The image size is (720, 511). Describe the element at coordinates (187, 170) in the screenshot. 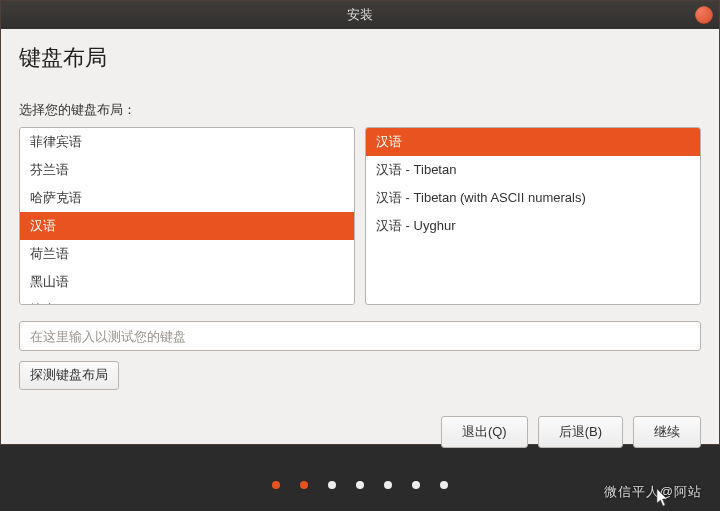

I see `list-item: 芬兰语` at that location.